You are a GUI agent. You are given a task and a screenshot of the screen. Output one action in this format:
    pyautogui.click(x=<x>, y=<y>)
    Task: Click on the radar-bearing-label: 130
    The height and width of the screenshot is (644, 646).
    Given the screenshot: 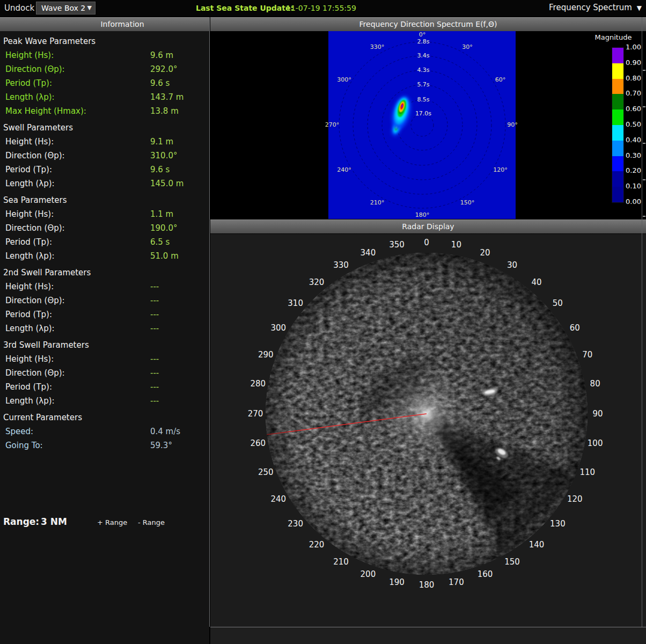 What is the action you would take?
    pyautogui.click(x=558, y=524)
    